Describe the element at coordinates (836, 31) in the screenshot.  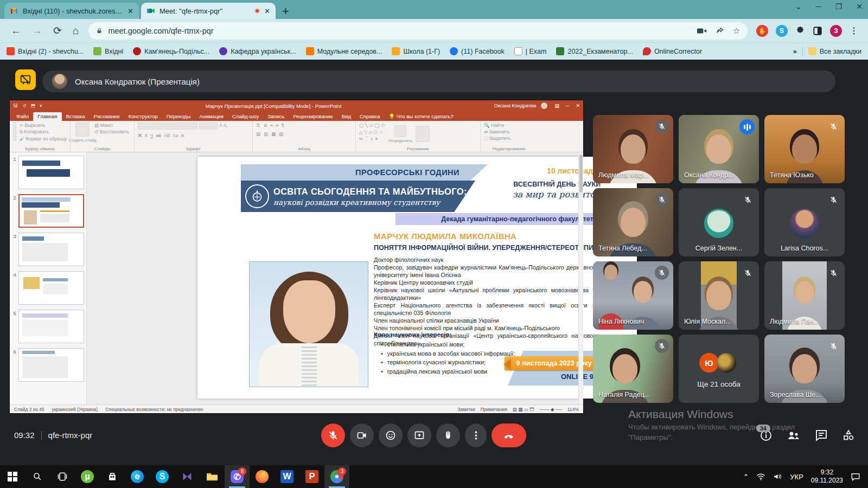
I see `profile-avatar: З` at that location.